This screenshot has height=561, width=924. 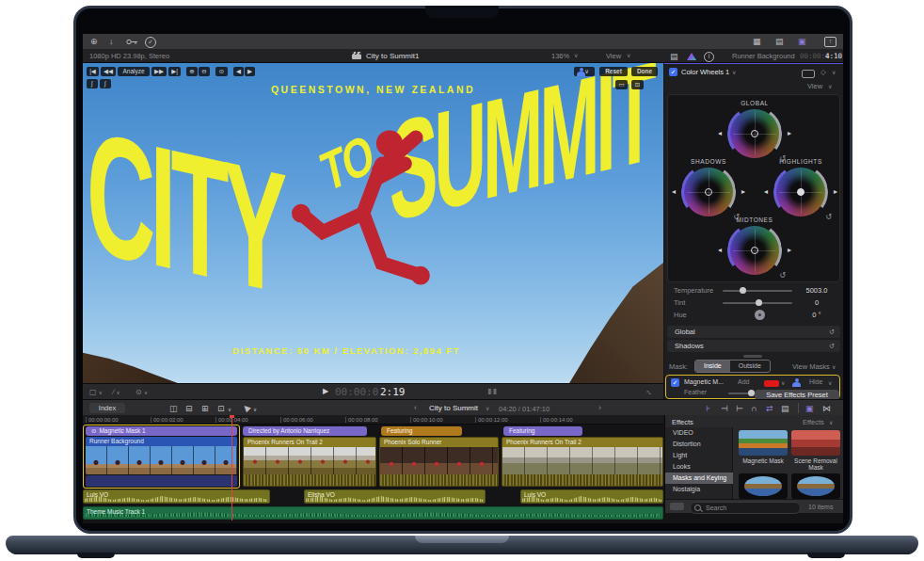 What do you see at coordinates (204, 72) in the screenshot?
I see `zoom-out-button: ⊖` at bounding box center [204, 72].